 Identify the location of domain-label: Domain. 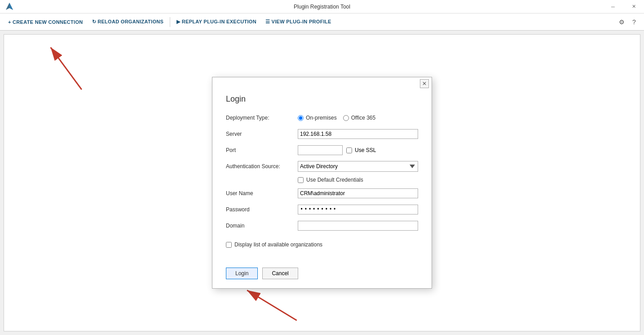
(262, 226).